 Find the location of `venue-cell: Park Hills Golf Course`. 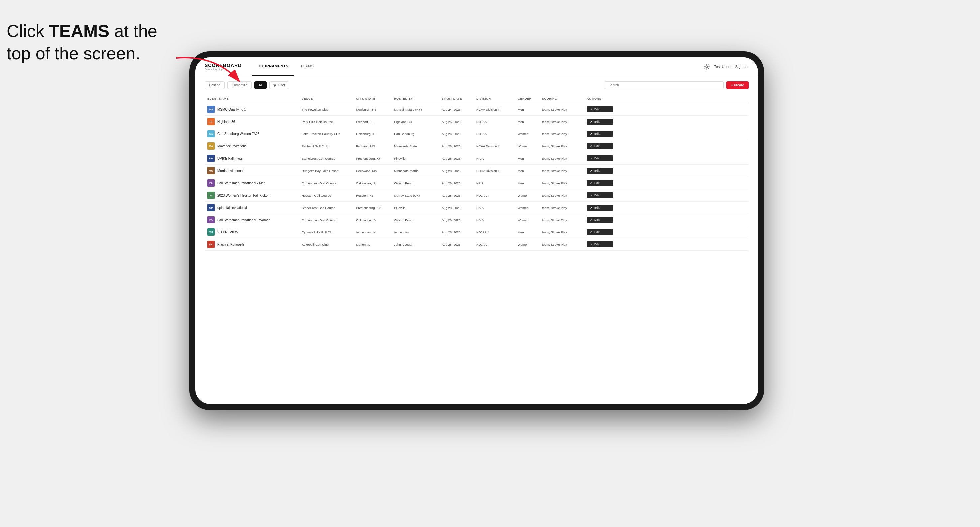

venue-cell: Park Hills Golf Course is located at coordinates (328, 122).